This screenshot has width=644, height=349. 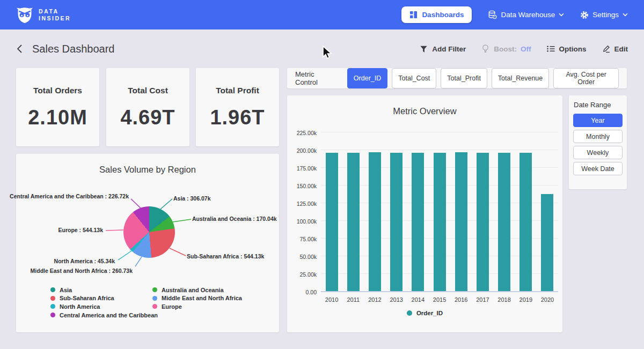 I want to click on top-navbar: DATA INSIDER Dashboards, so click(x=322, y=15).